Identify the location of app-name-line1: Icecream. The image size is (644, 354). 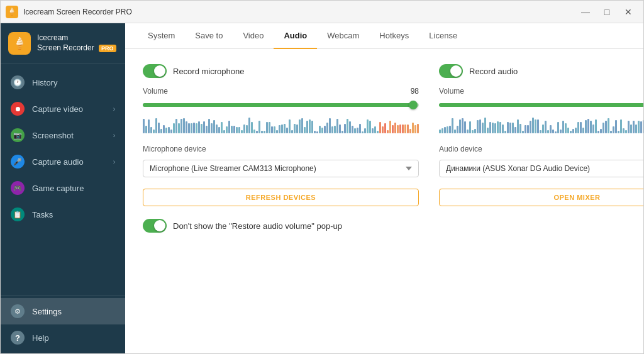
(77, 38).